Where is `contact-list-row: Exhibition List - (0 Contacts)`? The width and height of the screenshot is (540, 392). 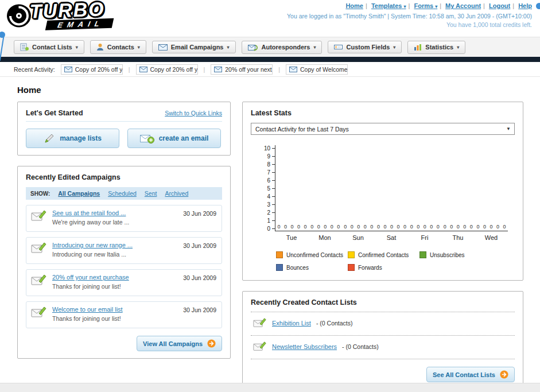
contact-list-row: Exhibition List - (0 Contacts) is located at coordinates (383, 321).